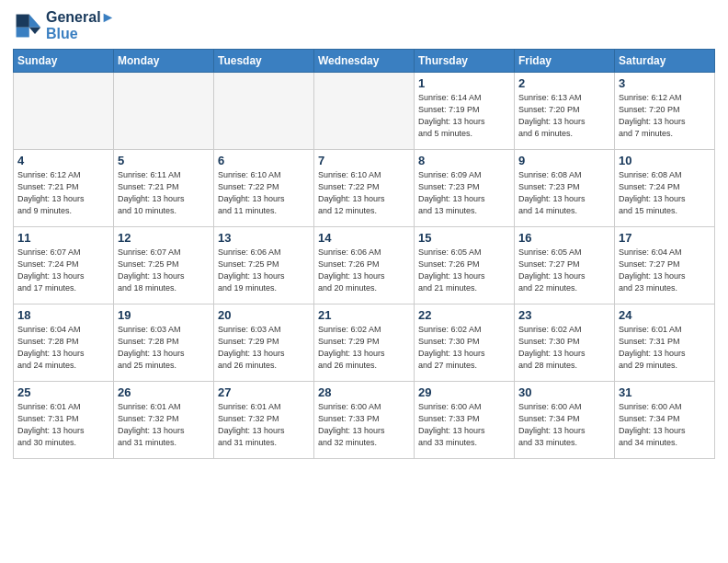  Describe the element at coordinates (464, 270) in the screenshot. I see `day-info: Sunrise: 6:05 AMSunset: 7:26 PMDaylight:…` at that location.